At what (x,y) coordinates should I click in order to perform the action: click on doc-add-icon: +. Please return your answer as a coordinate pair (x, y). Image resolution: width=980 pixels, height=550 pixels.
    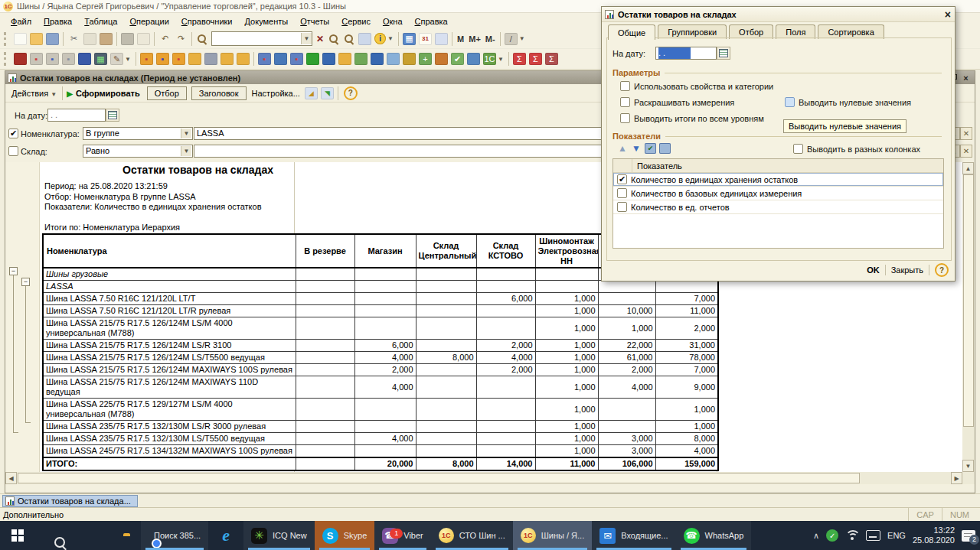
    Looking at the image, I should click on (426, 59).